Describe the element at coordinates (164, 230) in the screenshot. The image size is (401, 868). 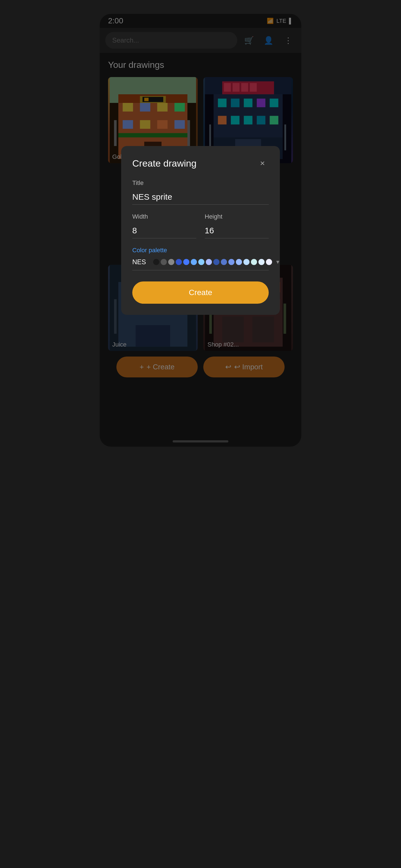
I see `width-input` at that location.